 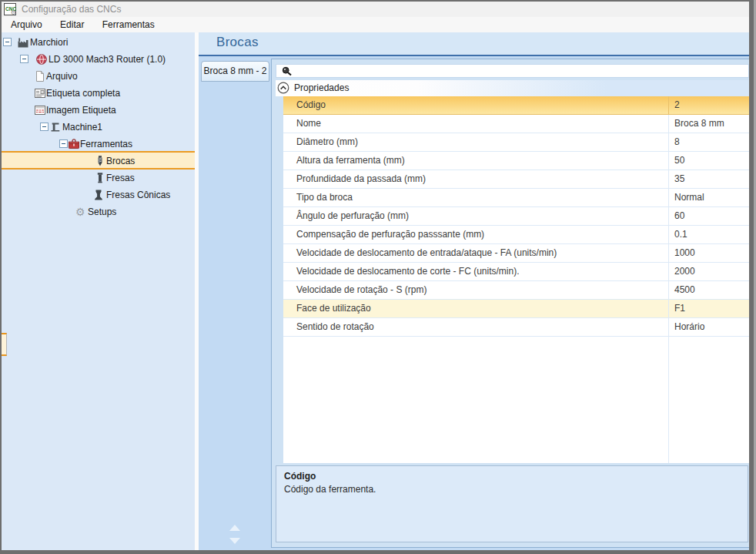 What do you see at coordinates (516, 106) in the screenshot?
I see `property-row: Código 2` at bounding box center [516, 106].